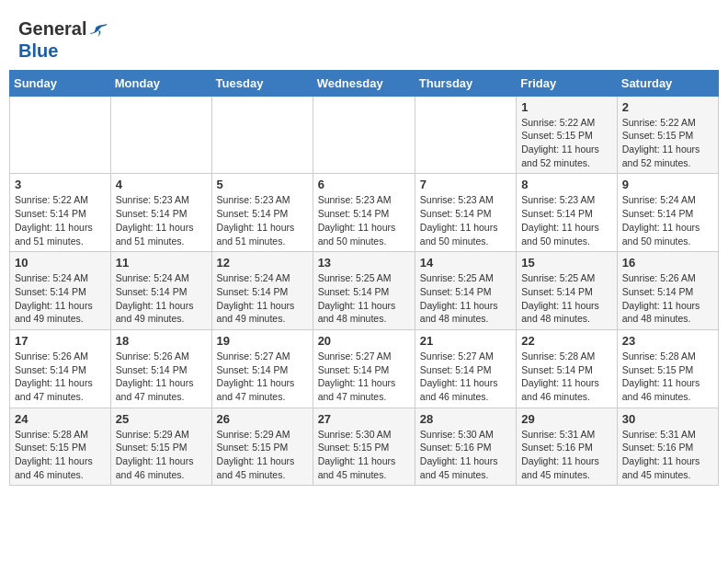 This screenshot has height=563, width=728. Describe the element at coordinates (364, 454) in the screenshot. I see `day-info: Sunrise: 5:30 AM Sunset: 5:15 PM Dayligh…` at that location.